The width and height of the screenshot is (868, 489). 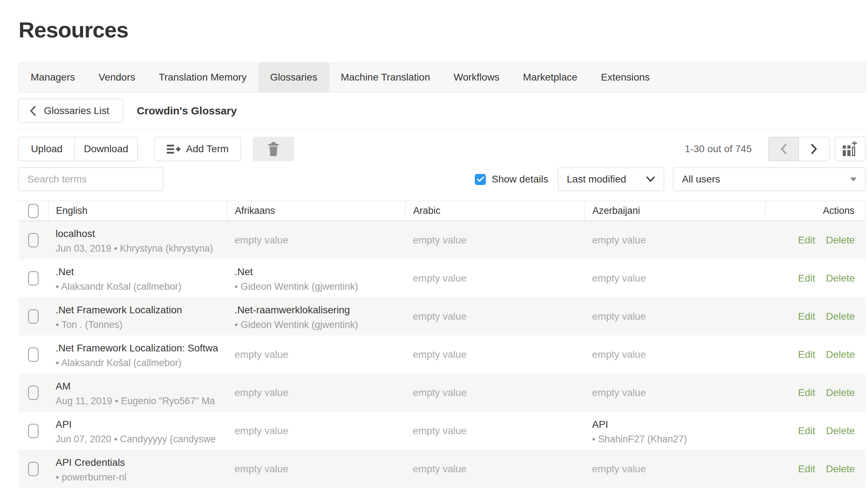 What do you see at coordinates (769, 179) in the screenshot?
I see `users-select: All users` at bounding box center [769, 179].